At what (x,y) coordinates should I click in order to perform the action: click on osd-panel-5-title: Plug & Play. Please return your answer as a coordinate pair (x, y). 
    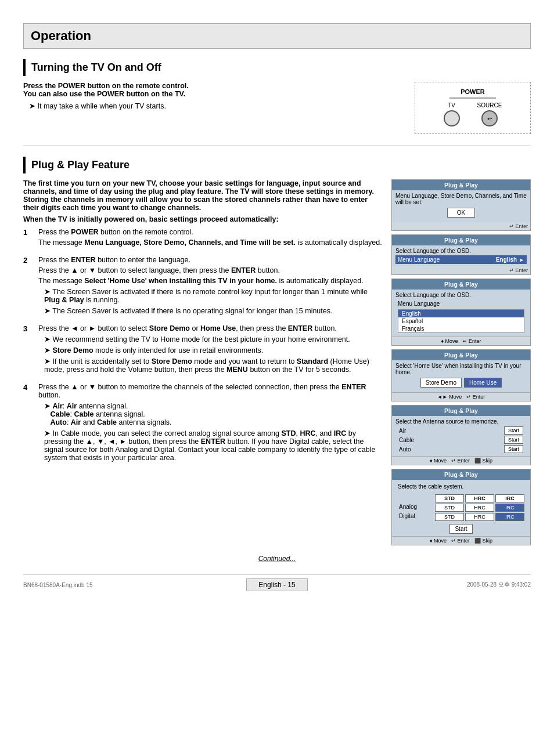
    Looking at the image, I should click on (461, 411).